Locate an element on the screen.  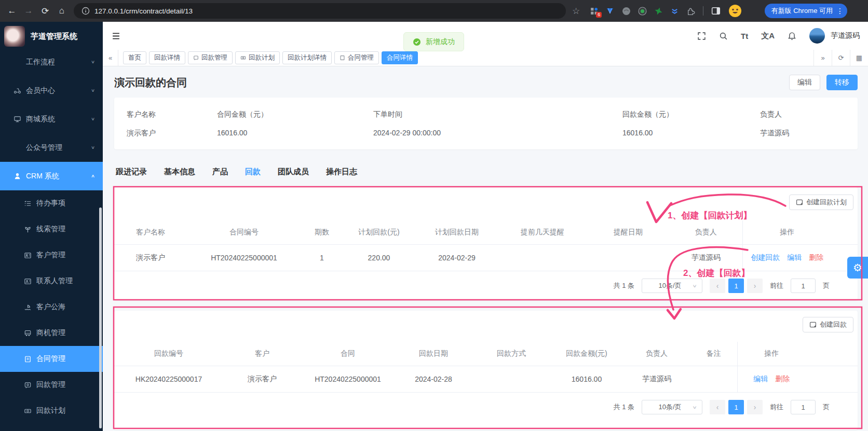
sidebar-item-wechat-mgmt: 公众号管理 ∨ is located at coordinates (51, 147).